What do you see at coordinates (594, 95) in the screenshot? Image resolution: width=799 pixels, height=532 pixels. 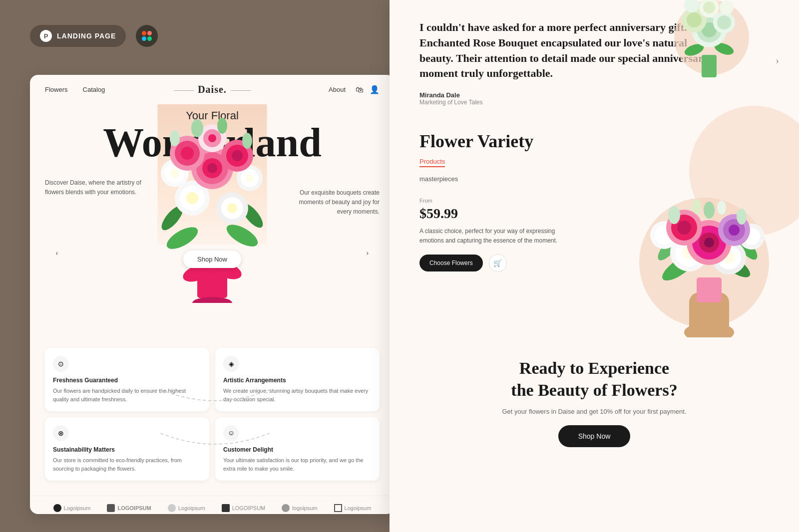 I see `testimonial-author: Miranda Dale` at bounding box center [594, 95].